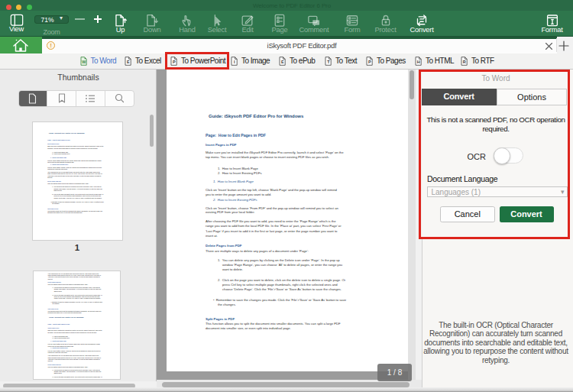  I want to click on svg-text: H, so click(419, 62).